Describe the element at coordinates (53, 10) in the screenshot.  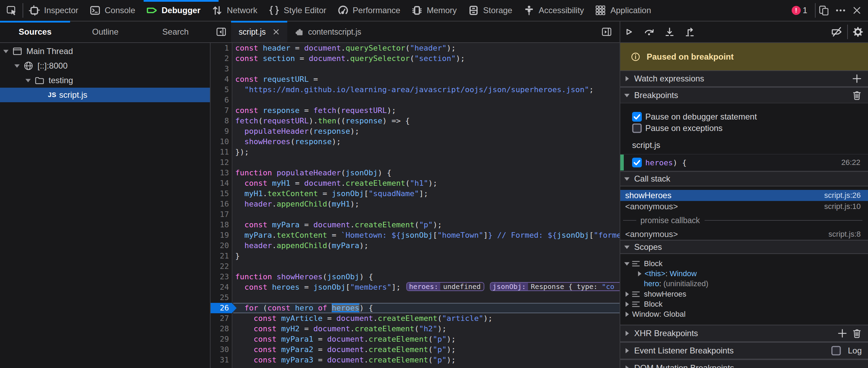
I see `toolbar-tab-inspector: Inspector` at that location.